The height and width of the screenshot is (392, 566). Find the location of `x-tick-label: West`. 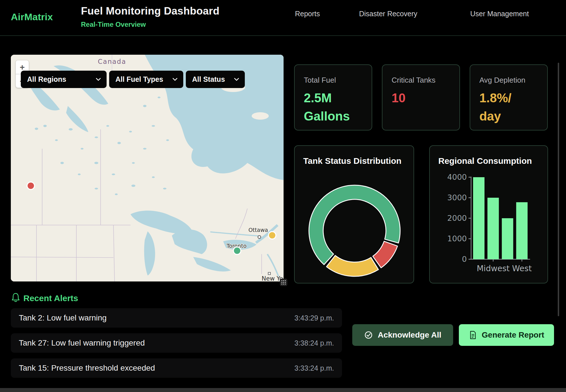

x-tick-label: West is located at coordinates (522, 268).